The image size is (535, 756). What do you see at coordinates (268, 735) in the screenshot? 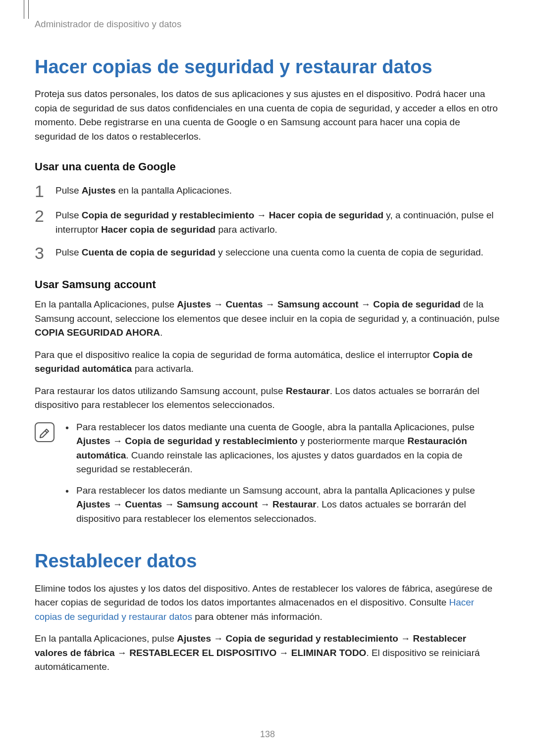
I see `page-number: 138` at bounding box center [268, 735].